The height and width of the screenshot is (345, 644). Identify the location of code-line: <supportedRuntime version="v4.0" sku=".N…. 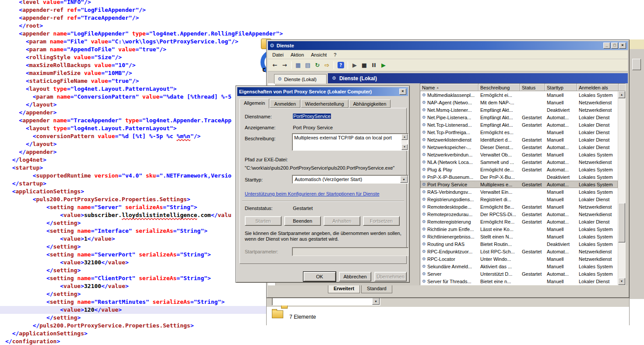
(116, 176).